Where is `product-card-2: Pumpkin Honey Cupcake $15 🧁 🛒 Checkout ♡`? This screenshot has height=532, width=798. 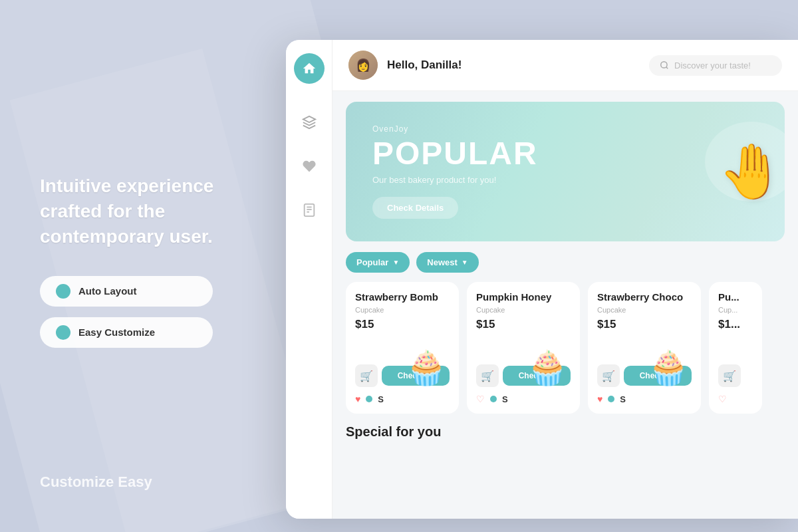 product-card-2: Pumpkin Honey Cupcake $15 🧁 🛒 Checkout ♡ is located at coordinates (523, 348).